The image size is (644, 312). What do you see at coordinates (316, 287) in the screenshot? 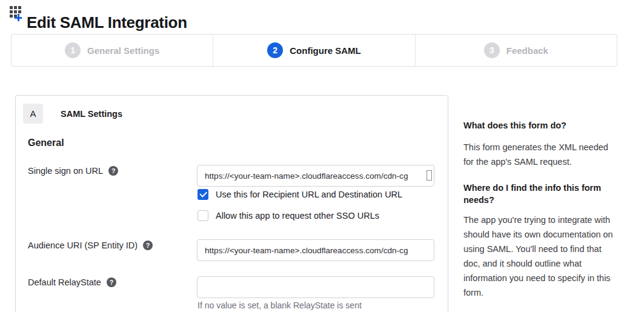
I see `relay-state-input` at bounding box center [316, 287].